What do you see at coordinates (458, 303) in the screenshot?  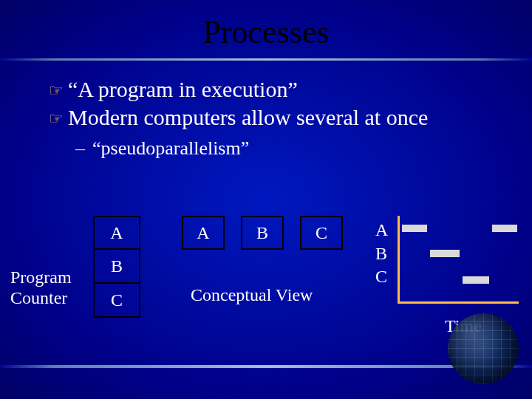 I see `gantt-x-axis` at bounding box center [458, 303].